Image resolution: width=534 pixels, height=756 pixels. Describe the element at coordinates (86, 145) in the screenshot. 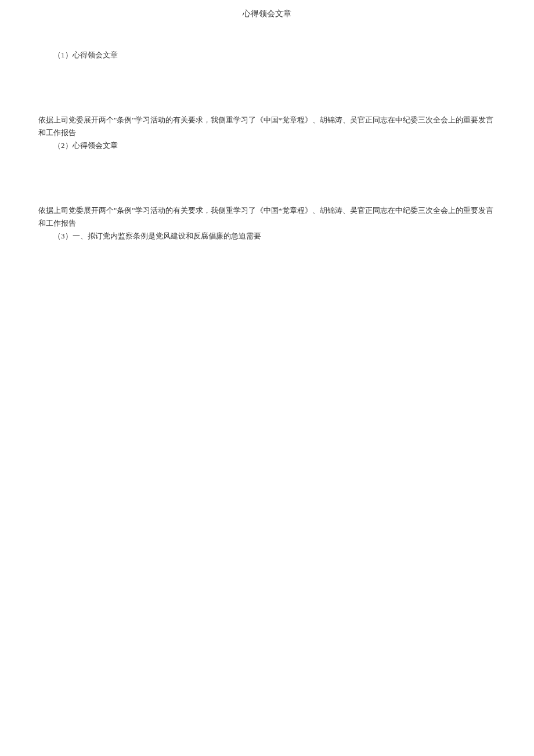

I see `heading-text: （2）心得领会文章` at that location.